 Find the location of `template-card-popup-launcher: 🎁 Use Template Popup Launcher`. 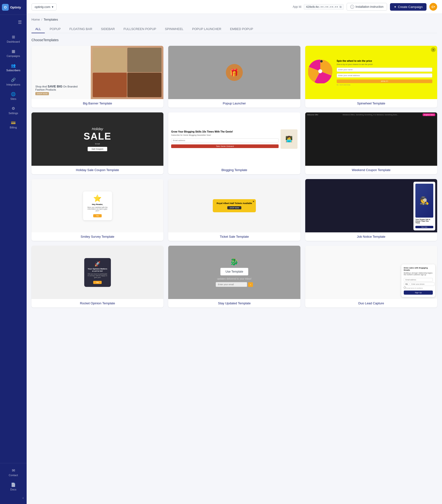

template-card-popup-launcher: 🎁 Use Template Popup Launcher is located at coordinates (234, 77).